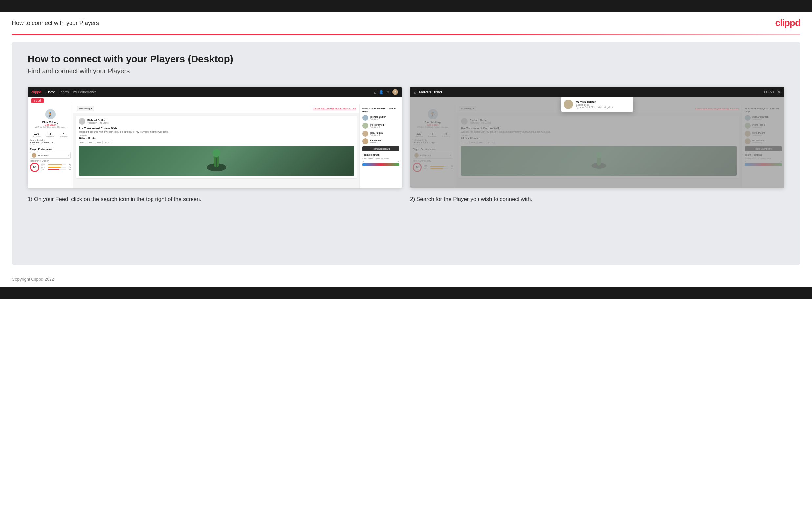  Describe the element at coordinates (55, 23) in the screenshot. I see `page-title: How to connect with your Players` at that location.